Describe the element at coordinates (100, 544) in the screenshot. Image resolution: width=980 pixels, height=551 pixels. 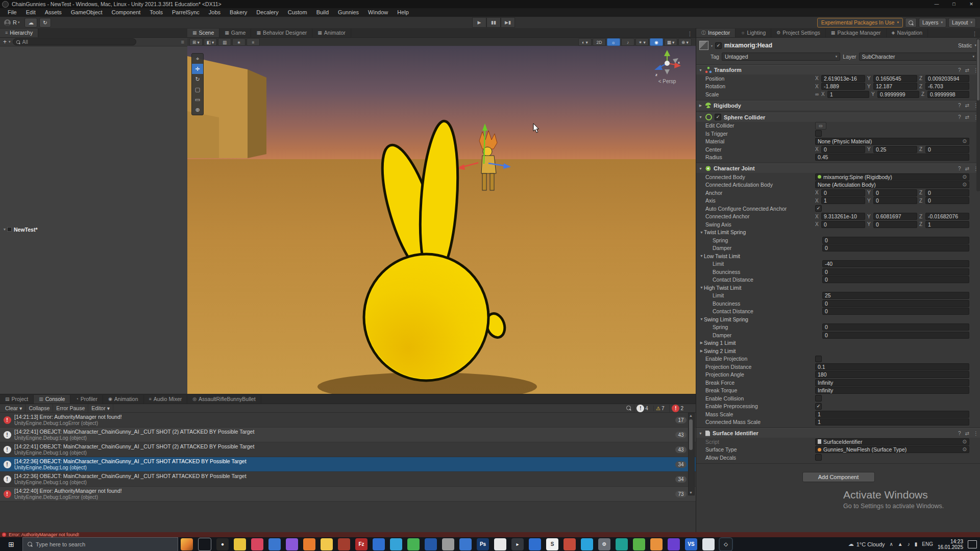
I see `taskbar-search-input: Type here to search` at that location.